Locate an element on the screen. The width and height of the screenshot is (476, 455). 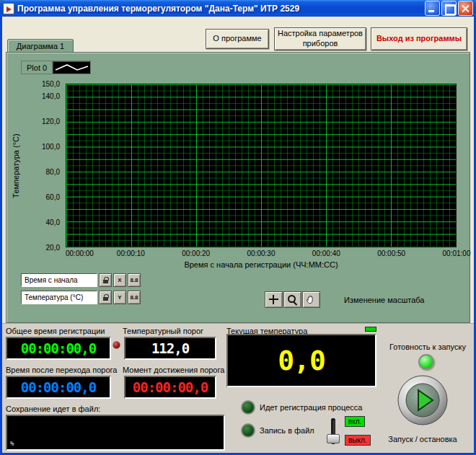
tab-diagram-1: Диаграмма 1 is located at coordinates (40, 46).